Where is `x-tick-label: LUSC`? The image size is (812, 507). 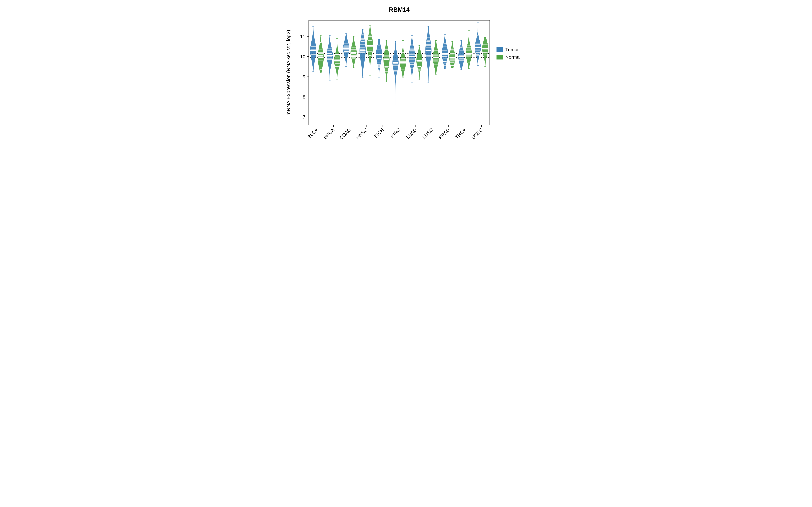
x-tick-label: LUSC is located at coordinates (428, 133).